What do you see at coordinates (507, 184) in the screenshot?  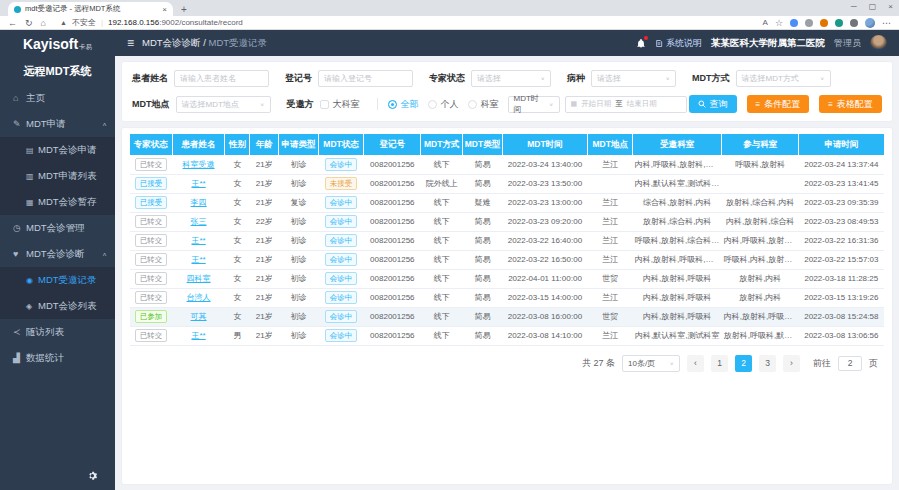 I see `table-row: 已接受王**女21岁初诊未接受0082001256院外线上简易2022-03-2…` at bounding box center [507, 184].